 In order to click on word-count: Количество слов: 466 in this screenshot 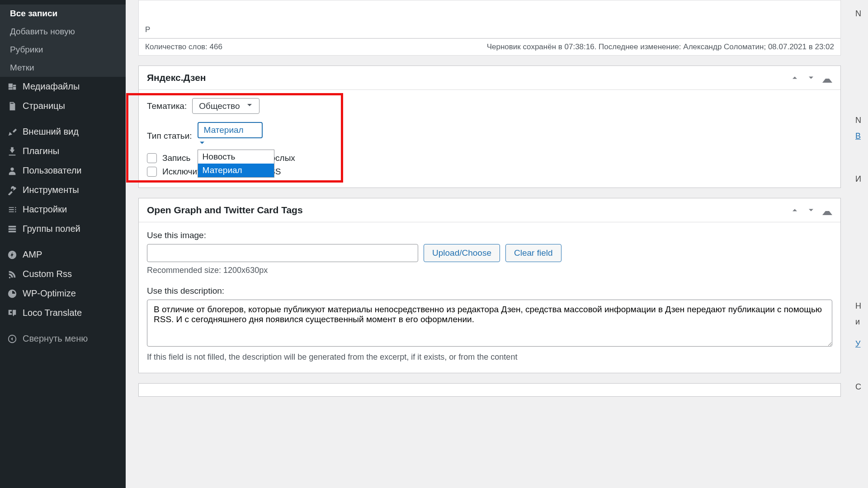, I will do `click(184, 47)`.